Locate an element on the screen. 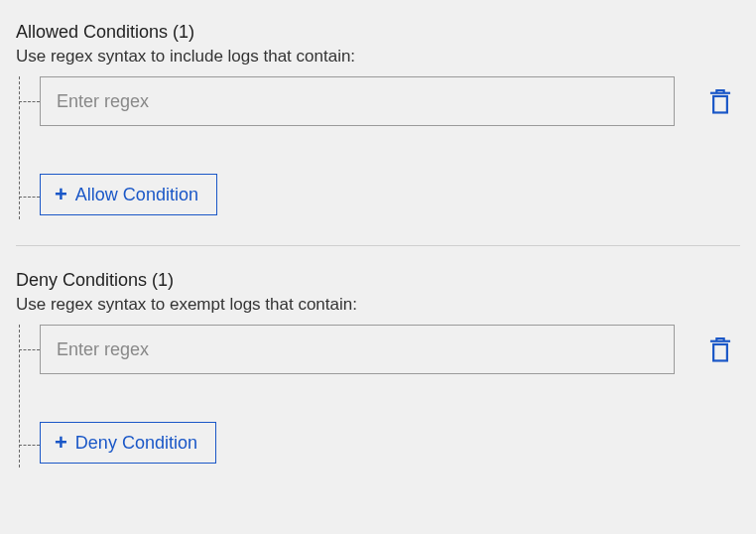 This screenshot has width=756, height=534. deny-conditions-subtitle: Use regex syntax to exempt logs that con… is located at coordinates (378, 305).